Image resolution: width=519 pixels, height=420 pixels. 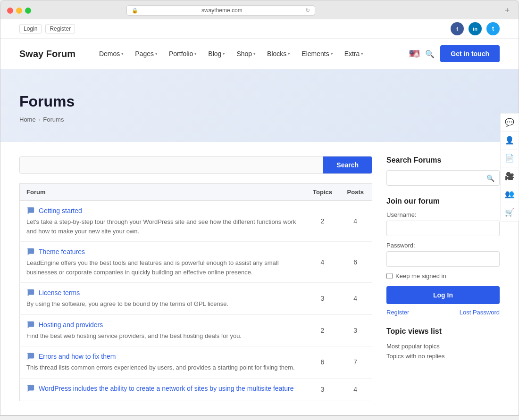 What do you see at coordinates (443, 276) in the screenshot?
I see `remember-me-row: Keep me signed in` at bounding box center [443, 276].